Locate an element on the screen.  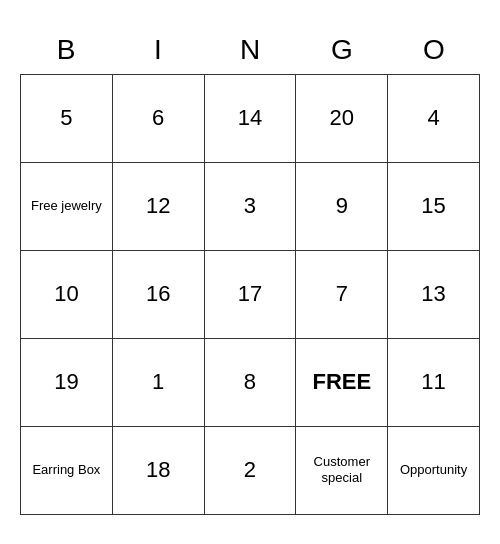
bingo-cell-r0-c2: 14 is located at coordinates (251, 119).